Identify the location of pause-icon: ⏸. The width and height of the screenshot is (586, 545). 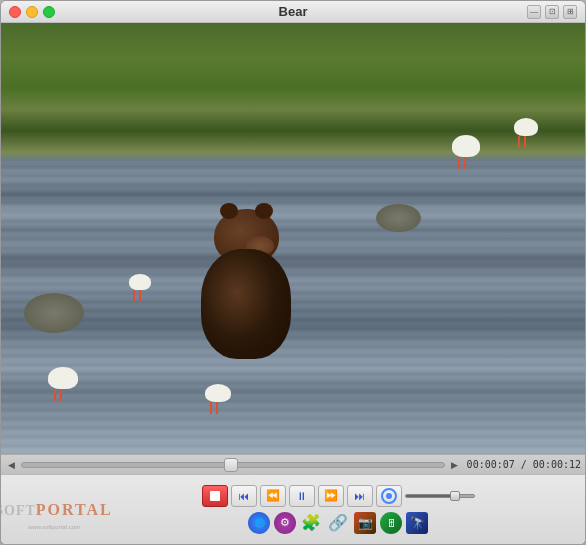
(302, 496).